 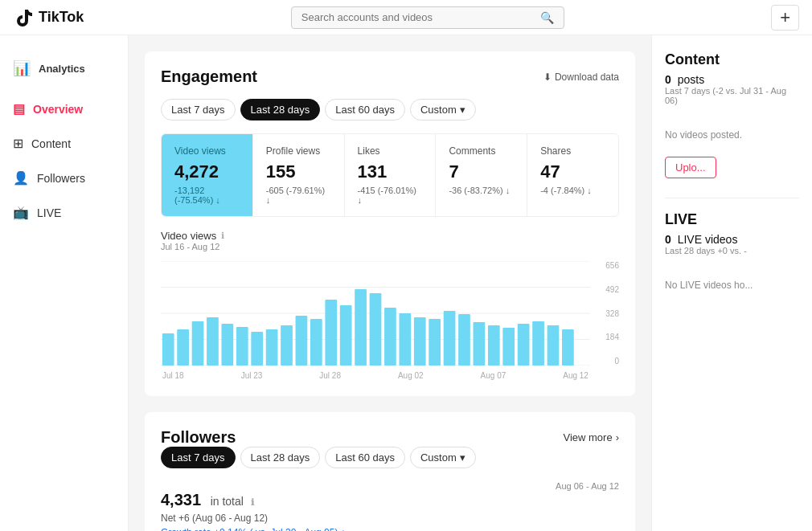 What do you see at coordinates (299, 172) in the screenshot?
I see `metric-profile-views-value: 155` at bounding box center [299, 172].